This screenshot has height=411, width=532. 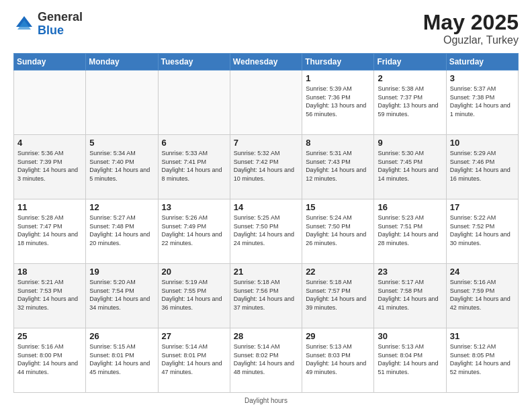 What do you see at coordinates (339, 103) in the screenshot?
I see `calendar-cell: 1Sunrise: 5:39 AM Sunset: 7:36 PM Daylig…` at bounding box center [339, 103].